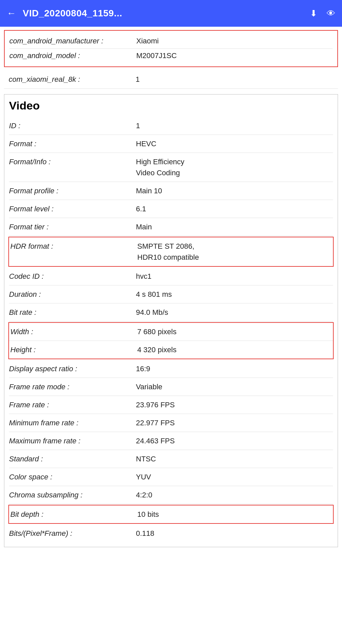  What do you see at coordinates (171, 79) in the screenshot?
I see `xiaomi-real8k-row: com_xiaomi_real_8k : 1` at bounding box center [171, 79].